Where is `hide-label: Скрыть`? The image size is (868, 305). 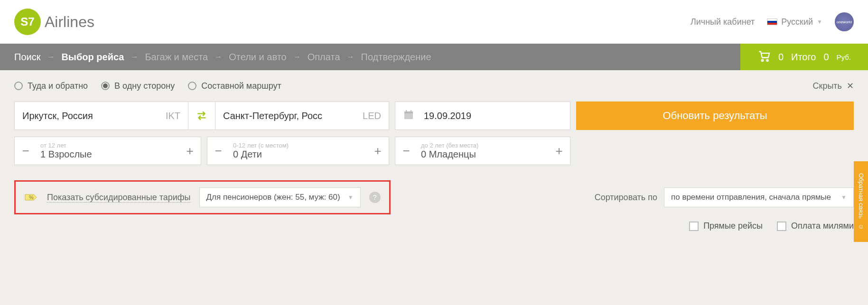
hide-label: Скрыть is located at coordinates (828, 86).